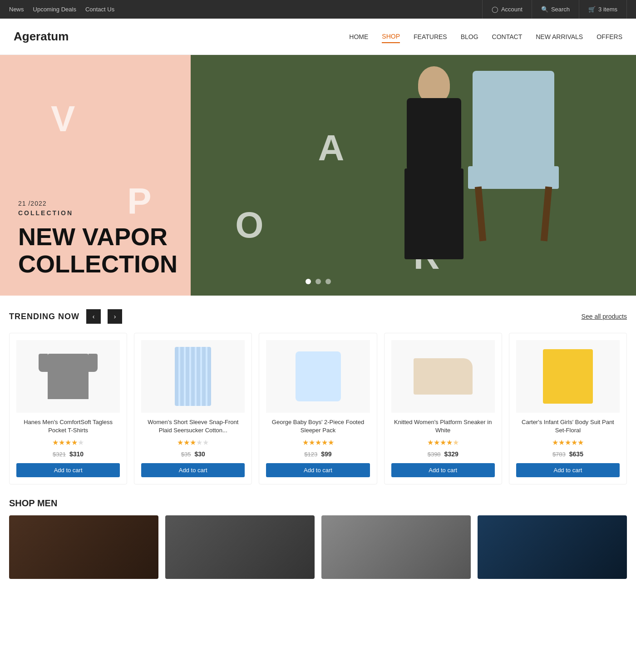 The width and height of the screenshot is (636, 672). Describe the element at coordinates (608, 9) in the screenshot. I see `cart-label: 3 items` at that location.